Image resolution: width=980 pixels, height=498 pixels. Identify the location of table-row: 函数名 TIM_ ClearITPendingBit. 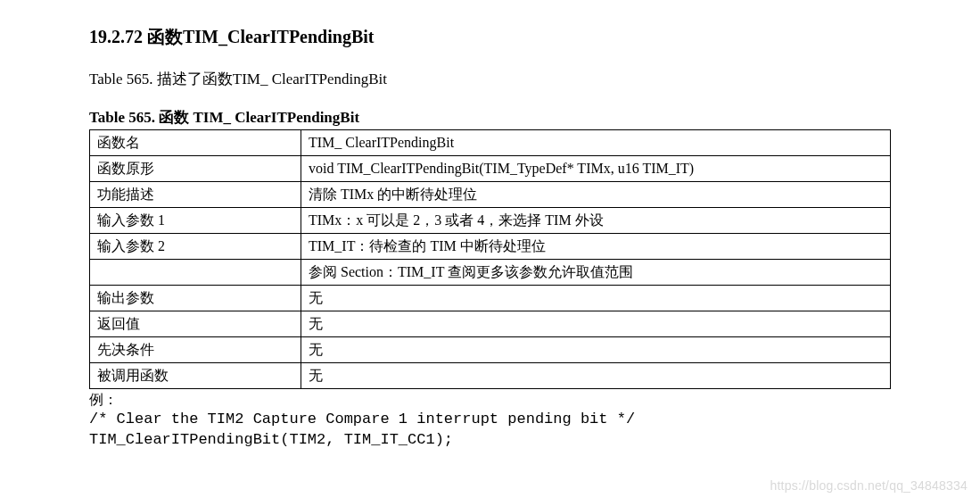
(490, 143).